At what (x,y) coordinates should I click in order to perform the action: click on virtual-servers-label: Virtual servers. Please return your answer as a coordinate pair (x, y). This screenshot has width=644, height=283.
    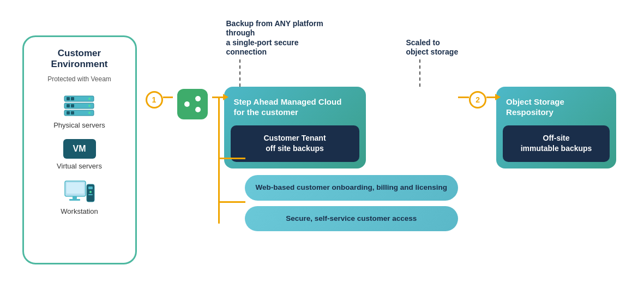
    Looking at the image, I should click on (80, 166).